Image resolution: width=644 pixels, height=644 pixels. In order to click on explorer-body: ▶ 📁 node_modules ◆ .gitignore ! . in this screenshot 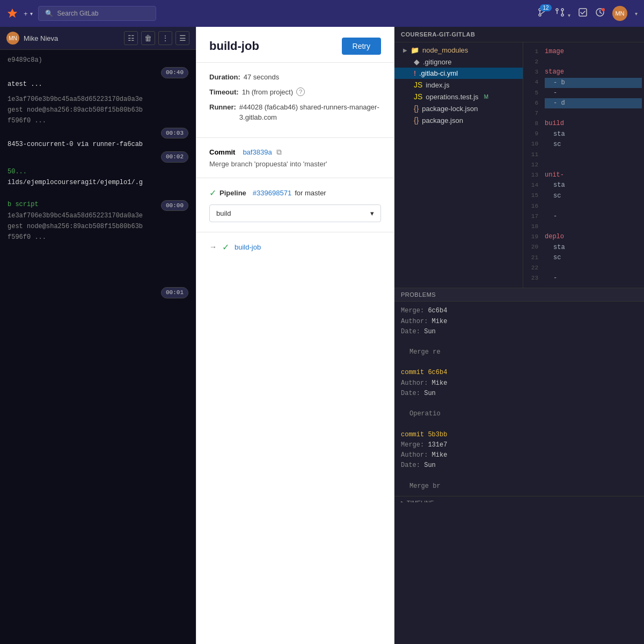, I will do `click(519, 165)`.